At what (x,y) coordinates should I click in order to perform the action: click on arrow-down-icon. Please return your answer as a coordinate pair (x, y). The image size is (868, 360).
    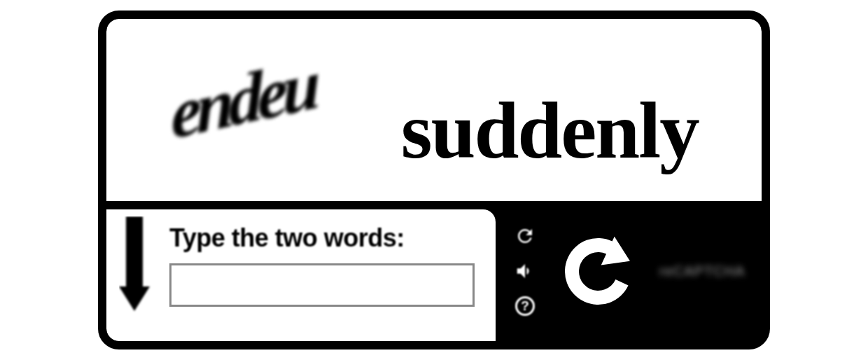
    Looking at the image, I should click on (139, 265).